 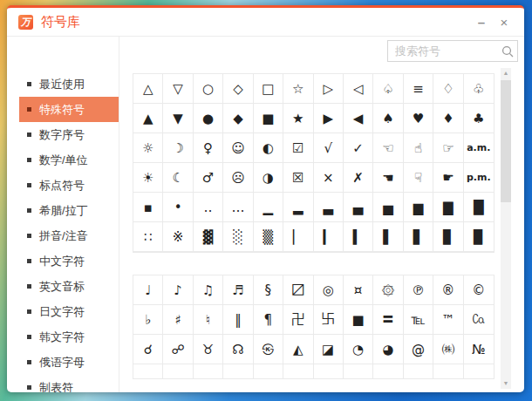 I want to click on sidebar-item-chinese-chars: 中文字符, so click(x=69, y=262).